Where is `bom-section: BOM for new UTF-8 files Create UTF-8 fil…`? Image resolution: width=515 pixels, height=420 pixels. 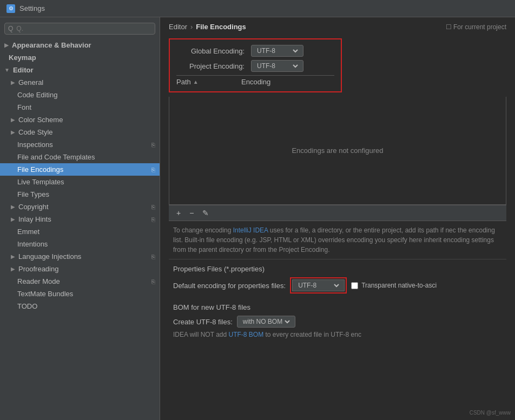
bom-section: BOM for new UTF-8 files Create UTF-8 fil… is located at coordinates (338, 321).